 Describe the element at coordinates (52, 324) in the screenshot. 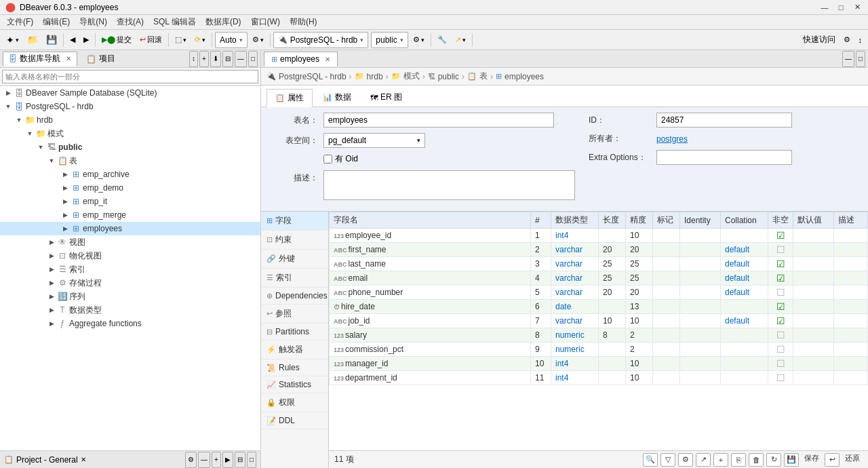

I see `aggfuncs-toggle-icon: ▶` at that location.